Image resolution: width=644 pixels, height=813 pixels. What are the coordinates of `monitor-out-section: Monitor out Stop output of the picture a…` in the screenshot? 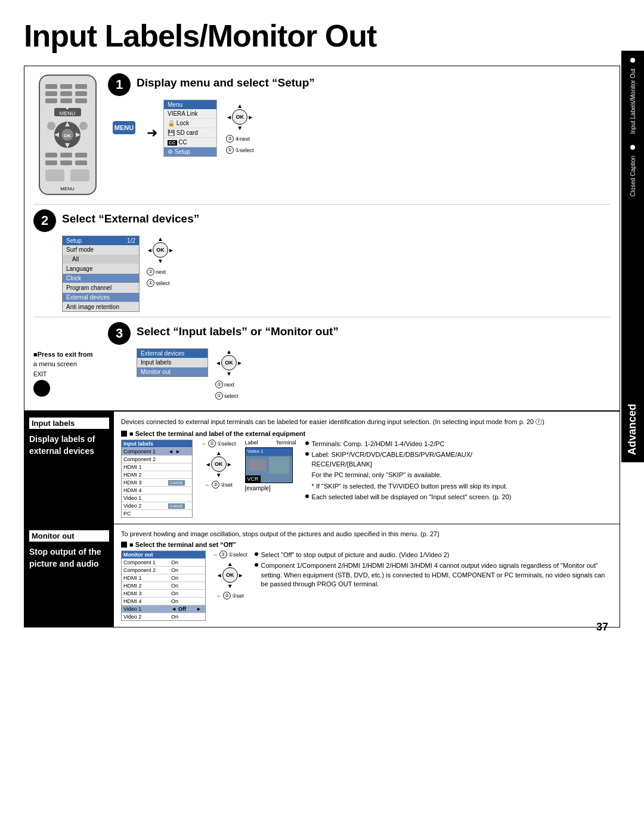 It's located at (322, 576).